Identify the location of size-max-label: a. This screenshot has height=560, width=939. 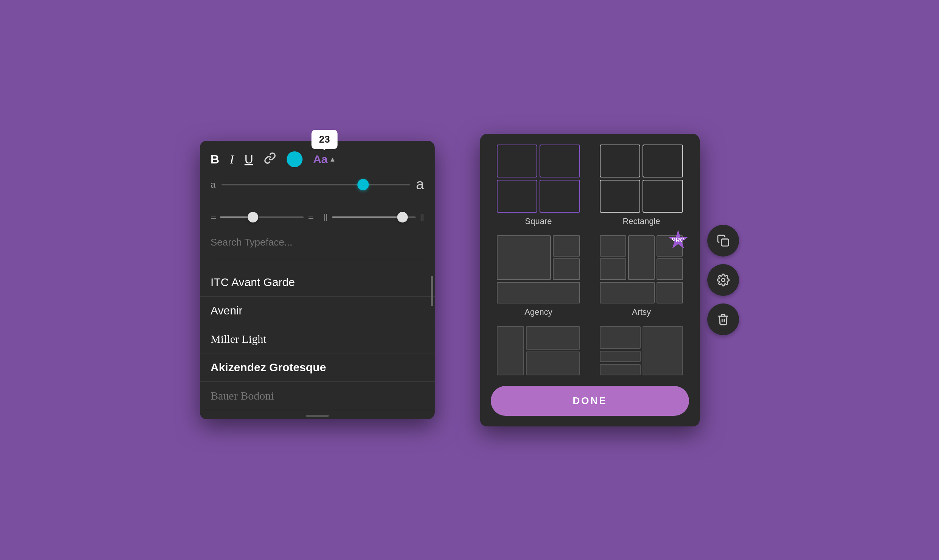
(420, 185).